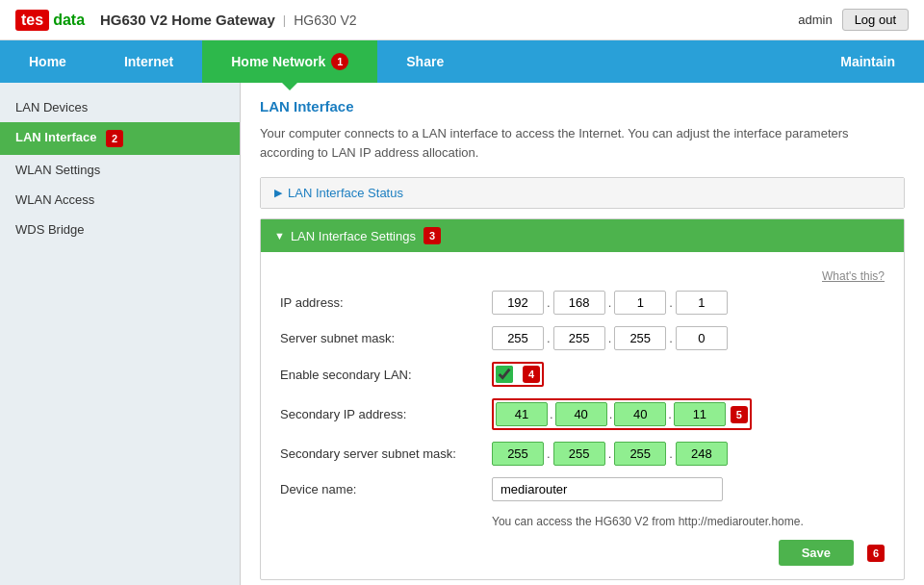 The image size is (924, 585). Describe the element at coordinates (278, 62) in the screenshot. I see `nav-home-network-label: Home Network` at that location.